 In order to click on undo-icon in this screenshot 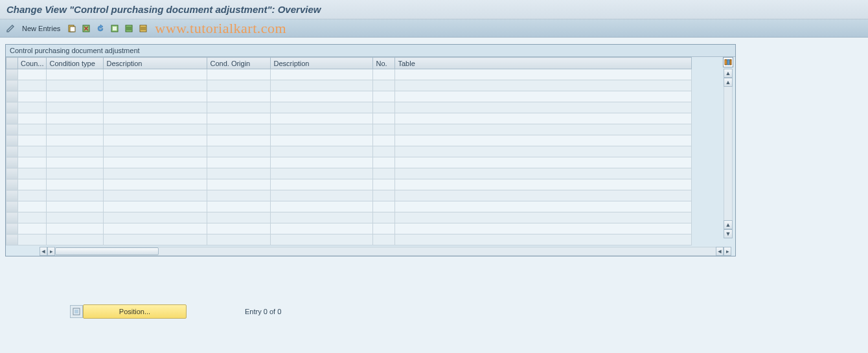, I will do `click(100, 28)`.